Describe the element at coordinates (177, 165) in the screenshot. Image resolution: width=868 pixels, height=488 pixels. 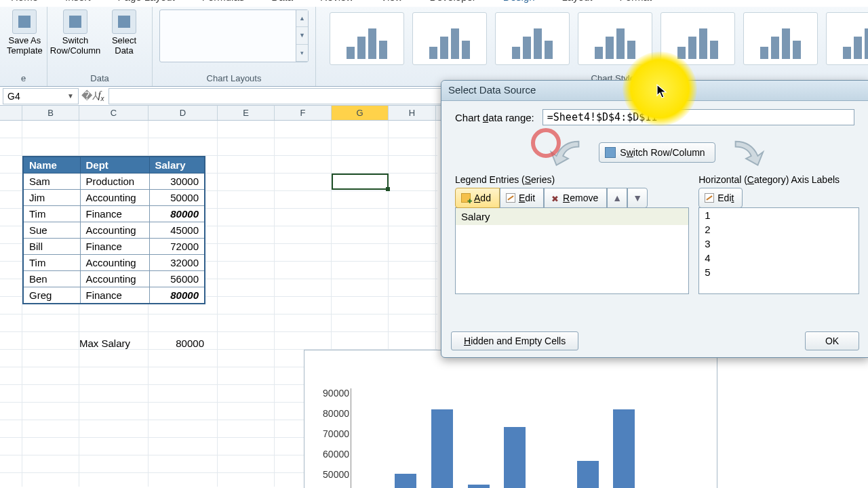
I see `th-salary: Salary` at that location.